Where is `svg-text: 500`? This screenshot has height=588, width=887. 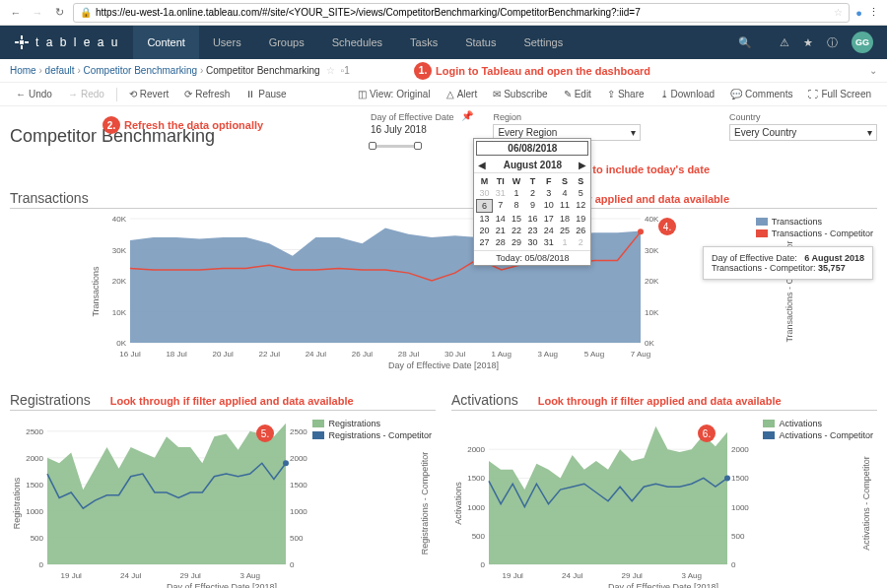 svg-text: 500 is located at coordinates (297, 538).